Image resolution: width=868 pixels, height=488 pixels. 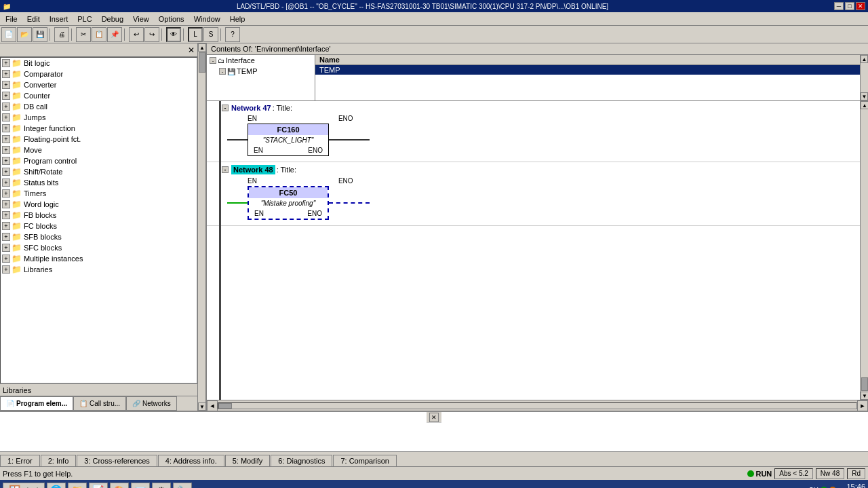 I want to click on taskbar-time: 15:46 2015/5/21, so click(x=852, y=485).